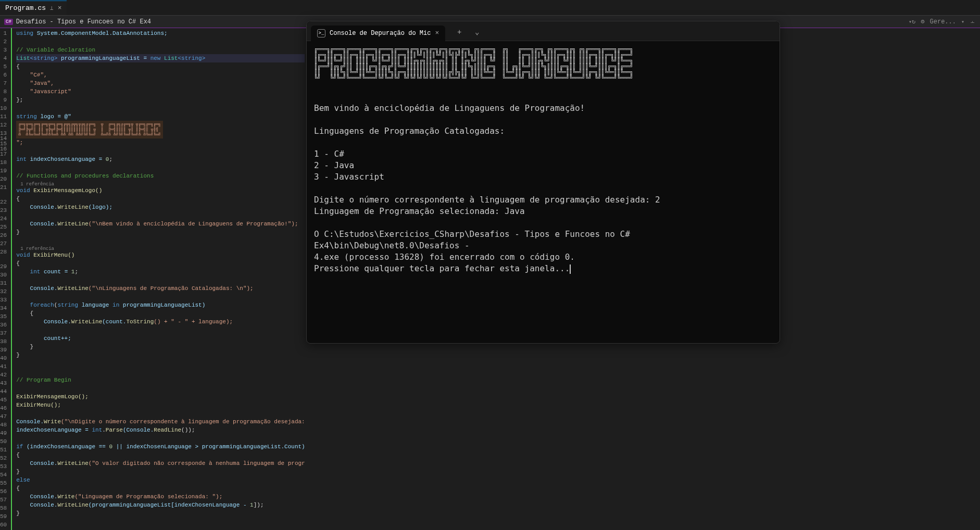 This screenshot has height=530, width=980. I want to click on console-line: Pressione qualquer tecla para fechar est…, so click(442, 269).